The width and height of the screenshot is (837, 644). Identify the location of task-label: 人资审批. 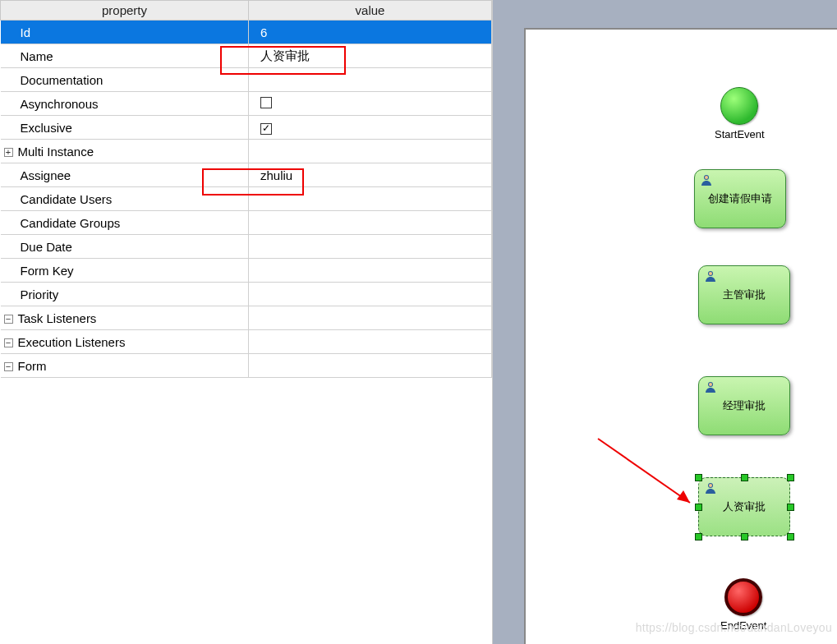
(744, 507).